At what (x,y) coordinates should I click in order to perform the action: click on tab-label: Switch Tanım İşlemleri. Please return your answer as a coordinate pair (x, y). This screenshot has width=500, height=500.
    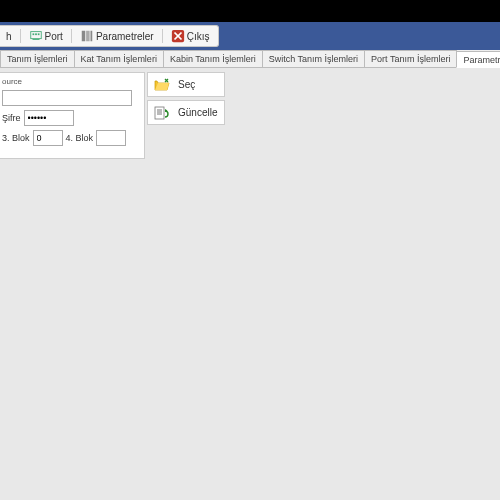
    Looking at the image, I should click on (314, 59).